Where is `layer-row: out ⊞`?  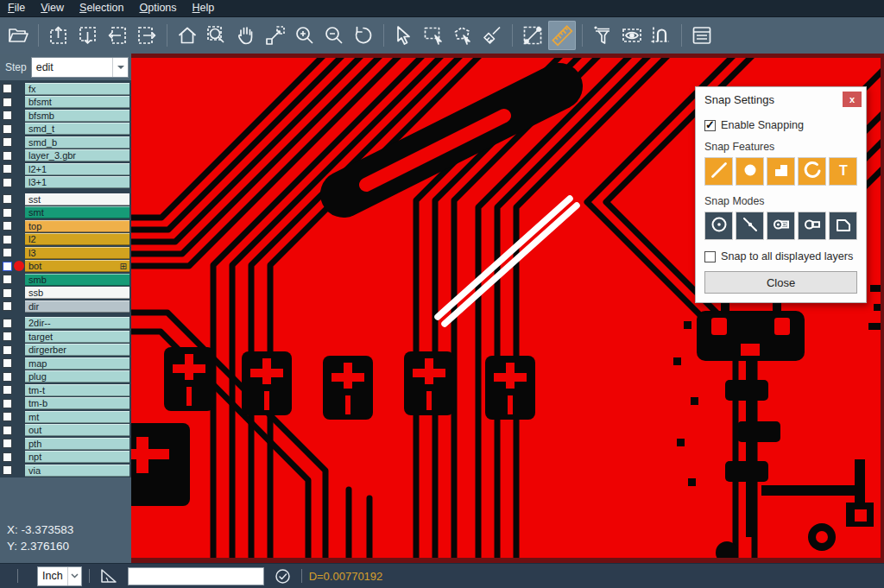
layer-row: out ⊞ is located at coordinates (66, 431).